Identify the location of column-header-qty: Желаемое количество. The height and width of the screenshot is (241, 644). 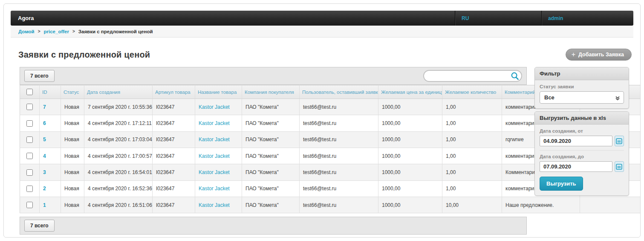
(472, 92).